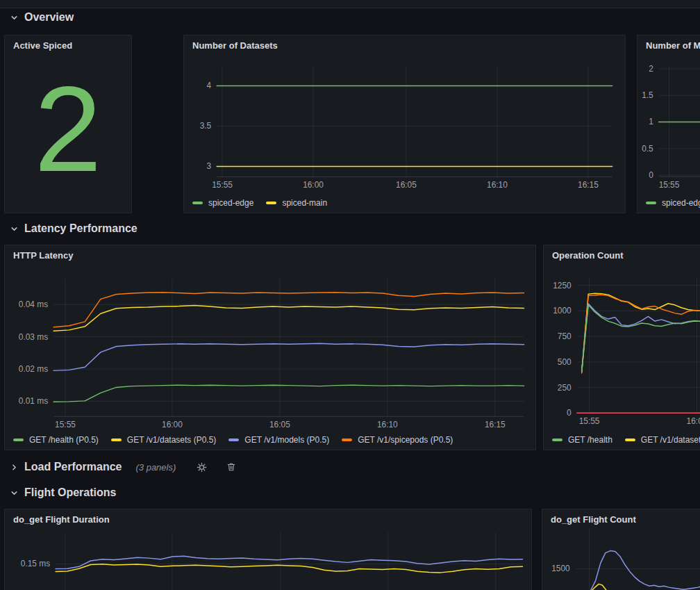  I want to click on trash-icon, so click(231, 467).